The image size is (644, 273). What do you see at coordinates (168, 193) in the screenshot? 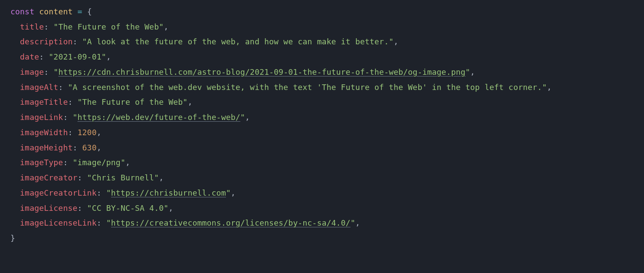
I see `prop-val-imagecreatorlink: https://chrisburnell.com` at bounding box center [168, 193].